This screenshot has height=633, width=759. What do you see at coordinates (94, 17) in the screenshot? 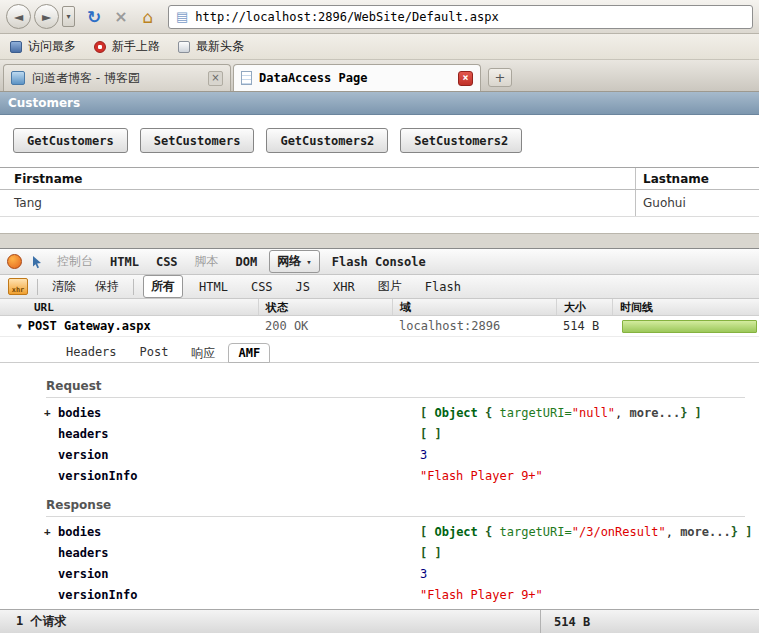
I see `refresh-button: ↻` at bounding box center [94, 17].